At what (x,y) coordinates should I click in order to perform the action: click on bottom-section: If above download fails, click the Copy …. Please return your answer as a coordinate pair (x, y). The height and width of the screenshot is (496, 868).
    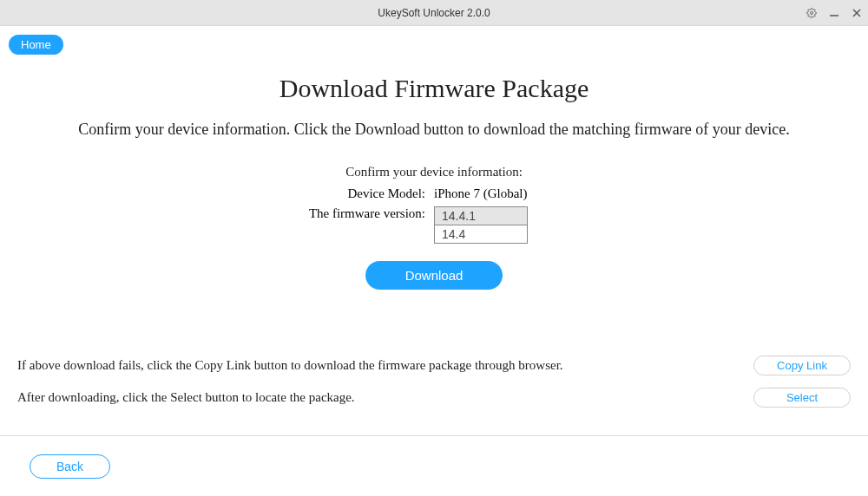
    Looking at the image, I should click on (434, 388).